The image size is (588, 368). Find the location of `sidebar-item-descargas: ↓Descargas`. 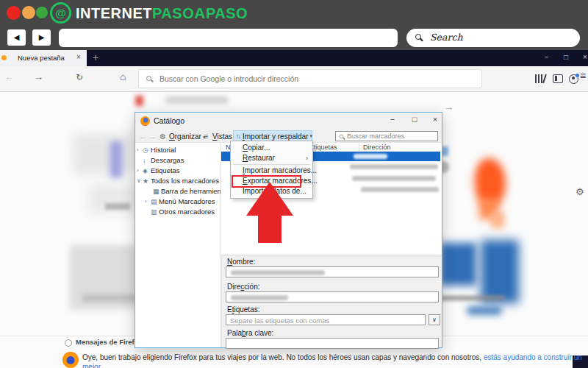

sidebar-item-descargas: ↓Descargas is located at coordinates (178, 160).